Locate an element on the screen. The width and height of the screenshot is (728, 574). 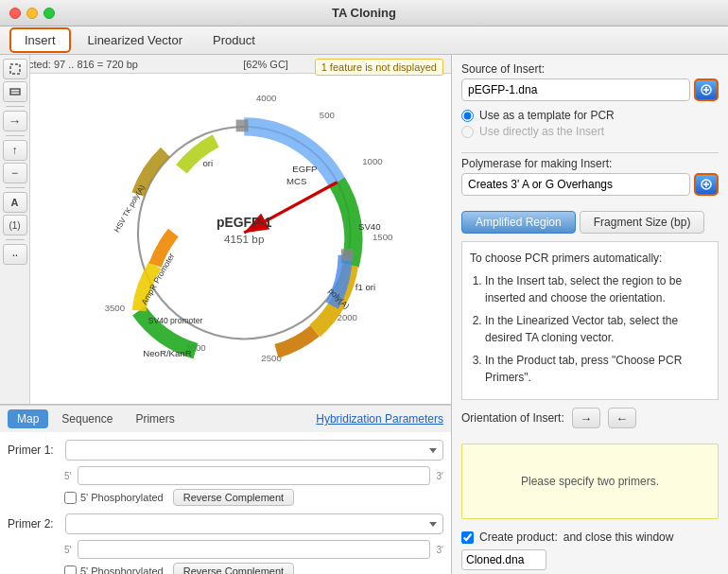
primer1-seq-input is located at coordinates (253, 476).